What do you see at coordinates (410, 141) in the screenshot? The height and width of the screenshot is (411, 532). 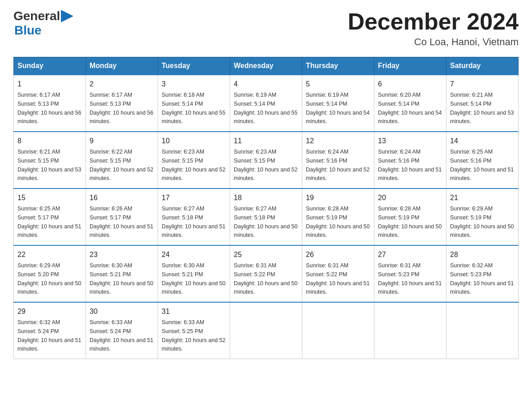 I see `day-number: 13` at bounding box center [410, 141].